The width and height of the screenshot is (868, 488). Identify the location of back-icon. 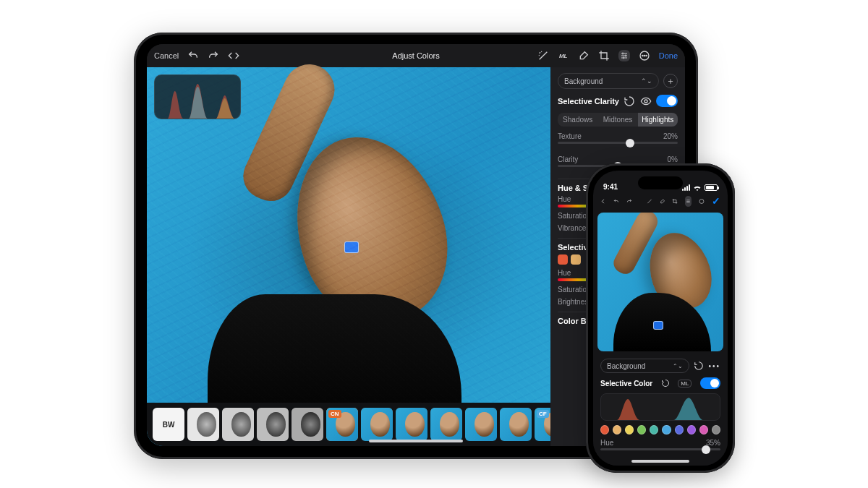
(603, 201).